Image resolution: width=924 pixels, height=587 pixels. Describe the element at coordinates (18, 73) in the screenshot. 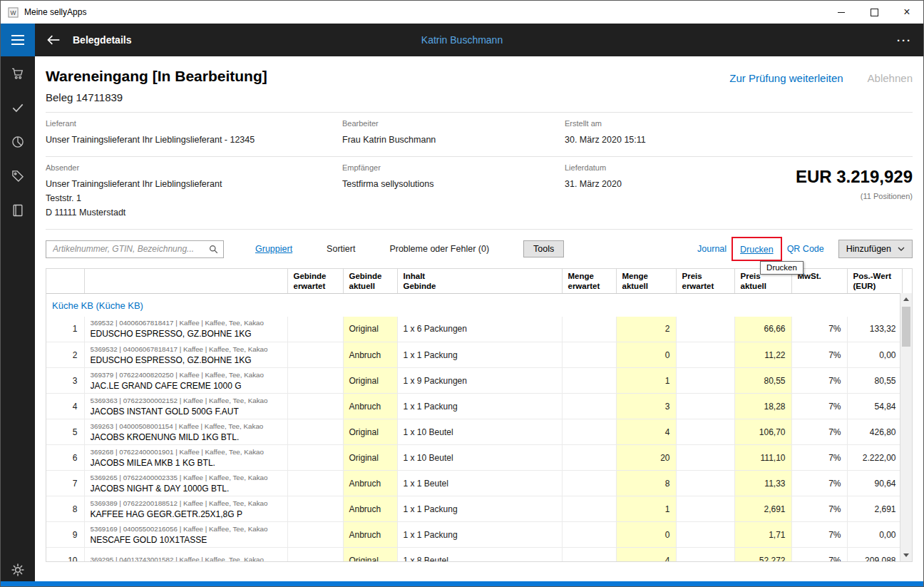

I see `sidebar-item-cart` at that location.